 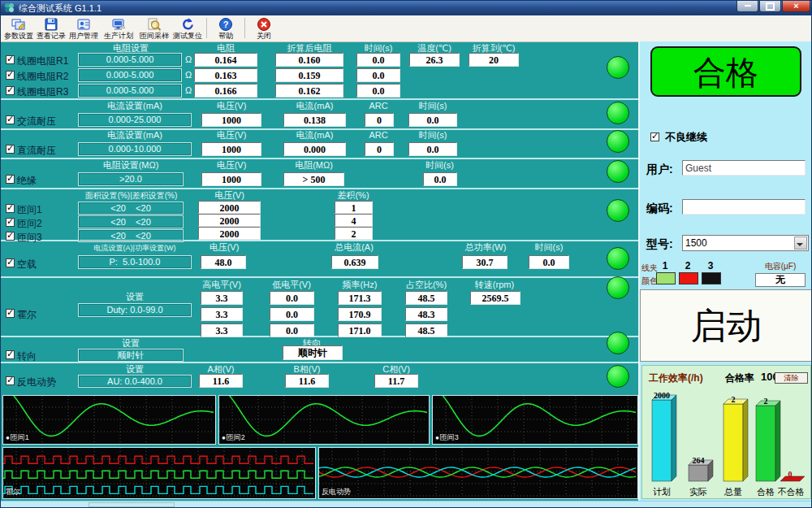 What do you see at coordinates (353, 195) in the screenshot?
I see `col-header: 差积(%)` at bounding box center [353, 195].